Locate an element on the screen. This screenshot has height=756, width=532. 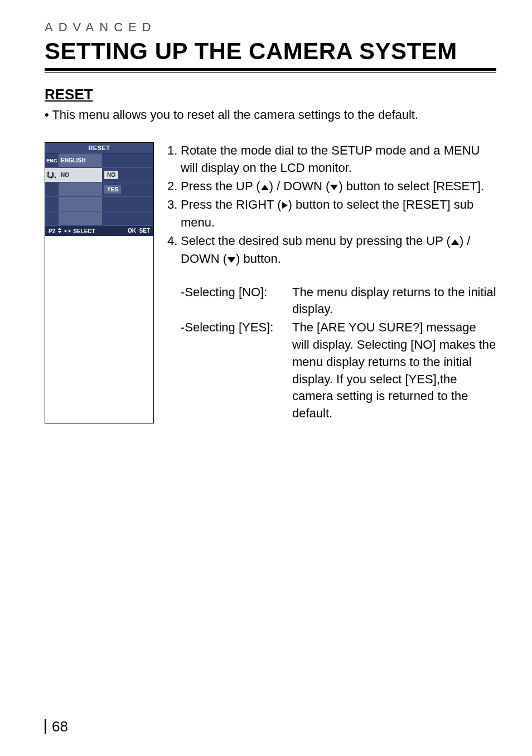
selection-no-desc: The menu display returns to the initial … is located at coordinates (394, 301).